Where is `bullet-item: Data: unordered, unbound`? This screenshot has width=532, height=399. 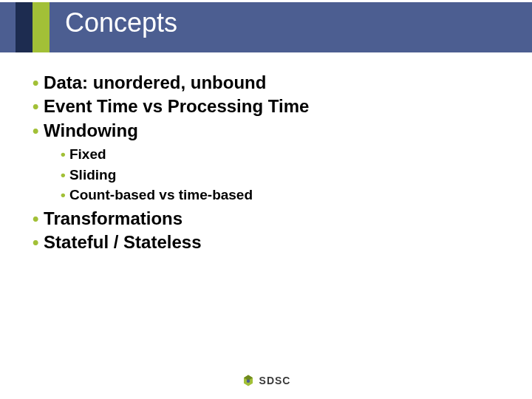 bullet-item: Data: unordered, unbound is located at coordinates (267, 83).